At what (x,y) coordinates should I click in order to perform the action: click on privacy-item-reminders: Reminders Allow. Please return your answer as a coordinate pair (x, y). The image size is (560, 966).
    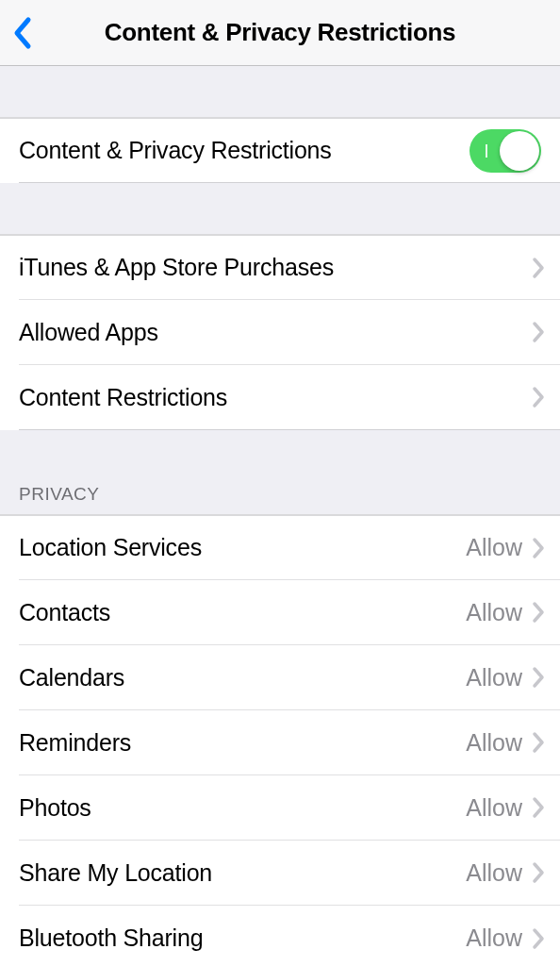
    Looking at the image, I should click on (280, 743).